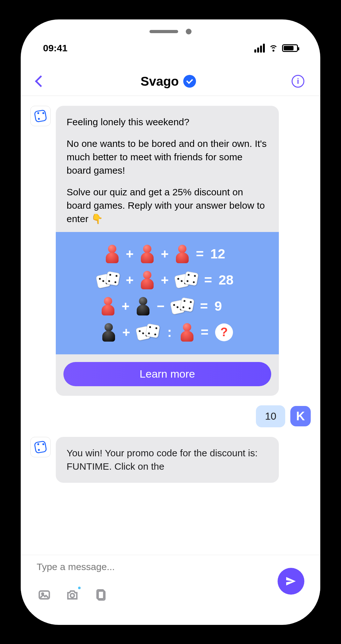 This screenshot has height=644, width=341. What do you see at coordinates (167, 332) in the screenshot?
I see `quiz-row: + : = ?` at bounding box center [167, 332].